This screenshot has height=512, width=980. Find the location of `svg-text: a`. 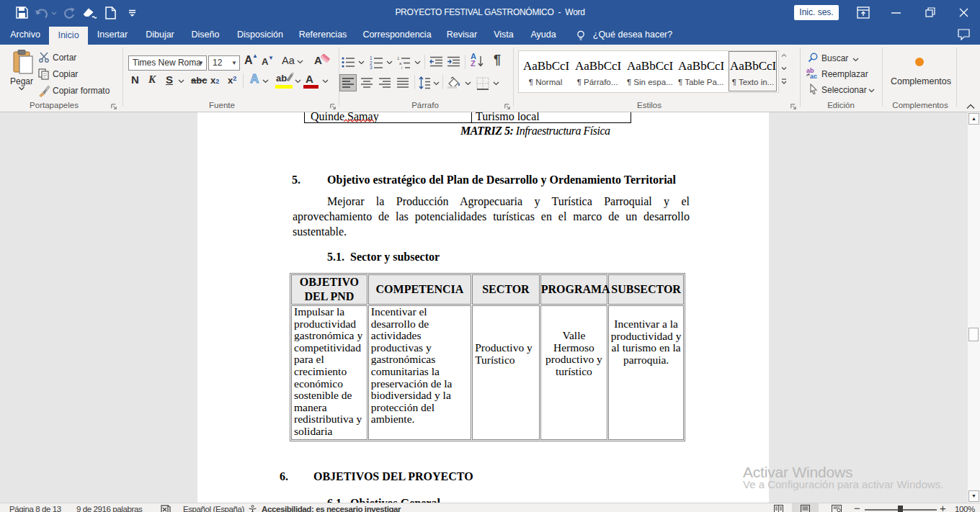

svg-text: a is located at coordinates (401, 63).